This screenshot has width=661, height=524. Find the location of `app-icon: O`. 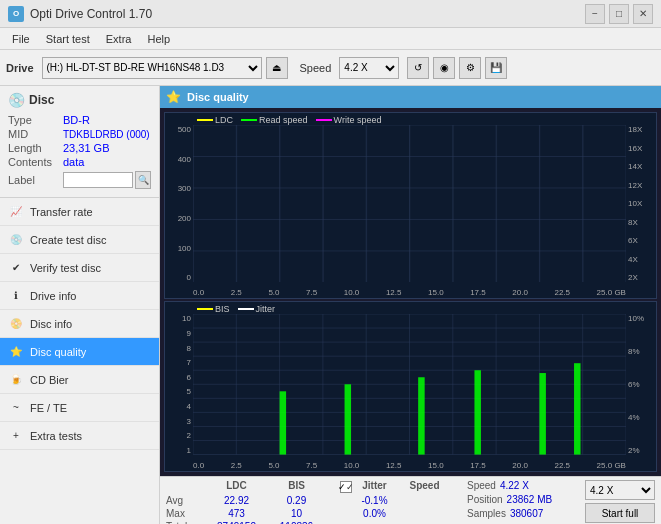

app-icon: O is located at coordinates (16, 14).